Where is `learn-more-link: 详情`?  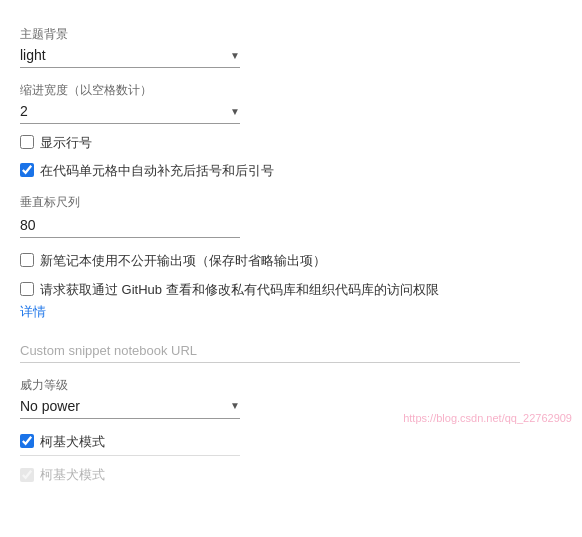
learn-more-link: 详情 is located at coordinates (33, 312).